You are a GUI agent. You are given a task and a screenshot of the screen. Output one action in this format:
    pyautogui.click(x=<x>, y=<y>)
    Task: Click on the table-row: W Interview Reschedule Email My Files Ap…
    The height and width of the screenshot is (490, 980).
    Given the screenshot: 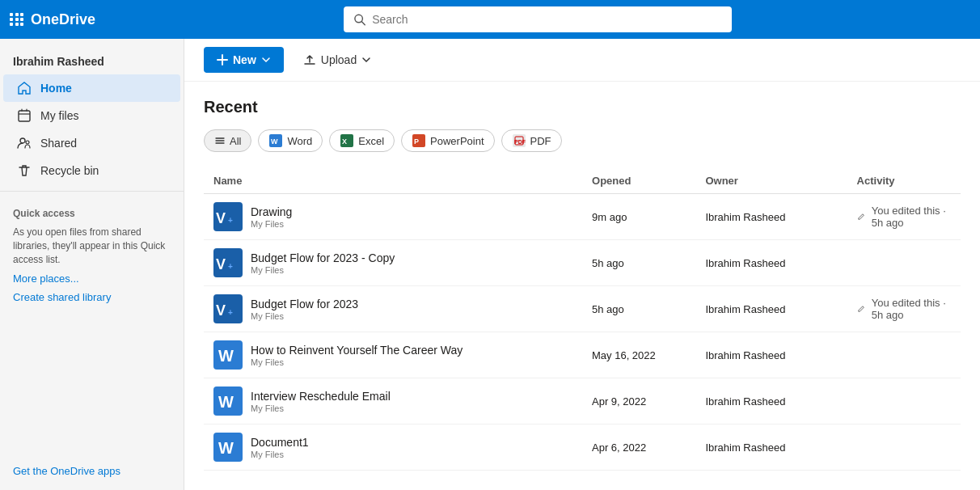 What is the action you would take?
    pyautogui.click(x=582, y=401)
    